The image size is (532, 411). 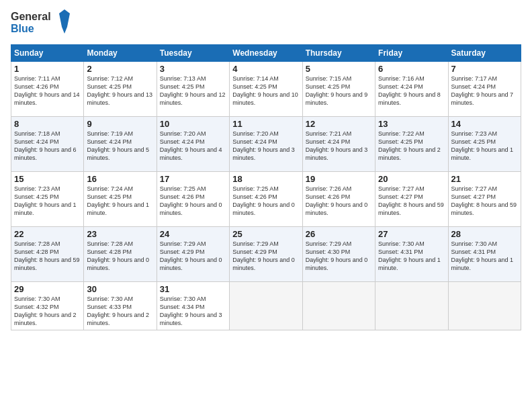 What do you see at coordinates (193, 54) in the screenshot?
I see `col-tuesday: Tuesday` at bounding box center [193, 54].